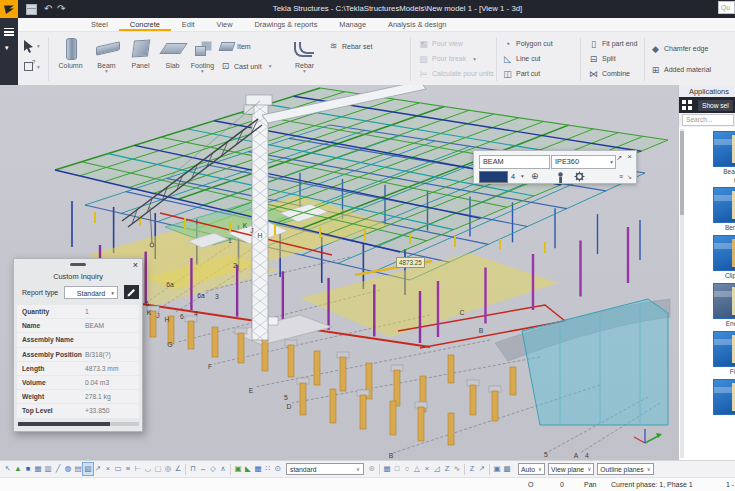 The image size is (735, 491). Describe the element at coordinates (278, 469) in the screenshot. I see `snap-icon: ⊙` at that location.